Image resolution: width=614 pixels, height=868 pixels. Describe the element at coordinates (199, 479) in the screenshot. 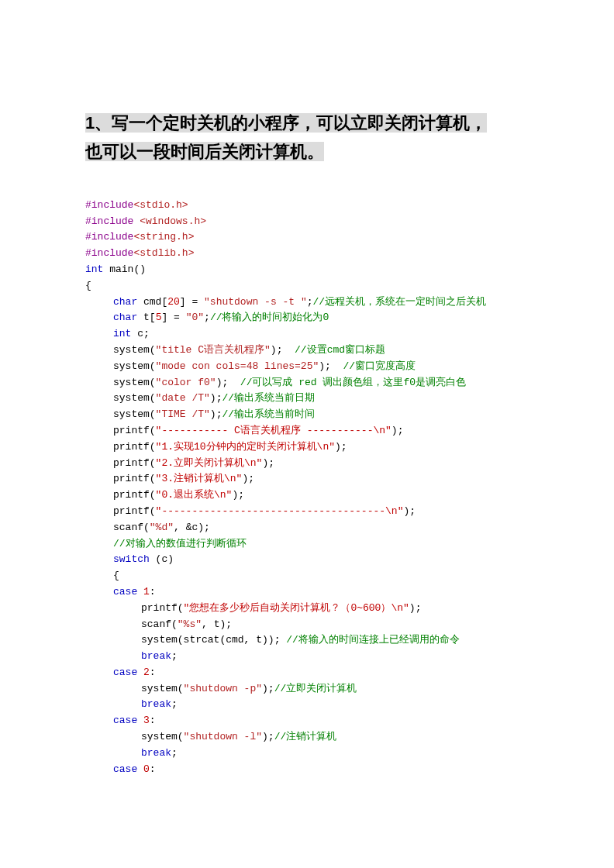

I see `code-token: "3.注销计算机\n"` at that location.